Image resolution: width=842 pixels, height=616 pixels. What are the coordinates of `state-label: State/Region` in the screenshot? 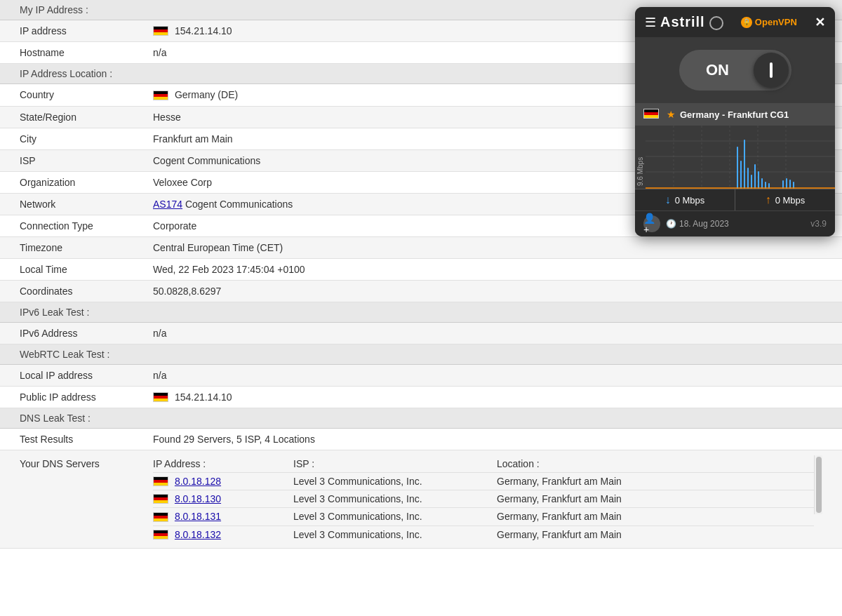 It's located at (86, 117).